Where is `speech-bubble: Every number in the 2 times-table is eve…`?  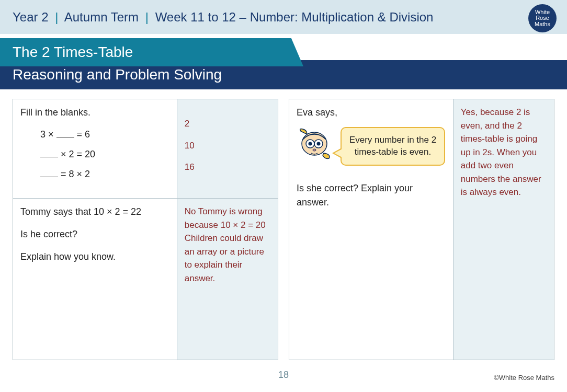 speech-bubble: Every number in the 2 times-table is eve… is located at coordinates (393, 146).